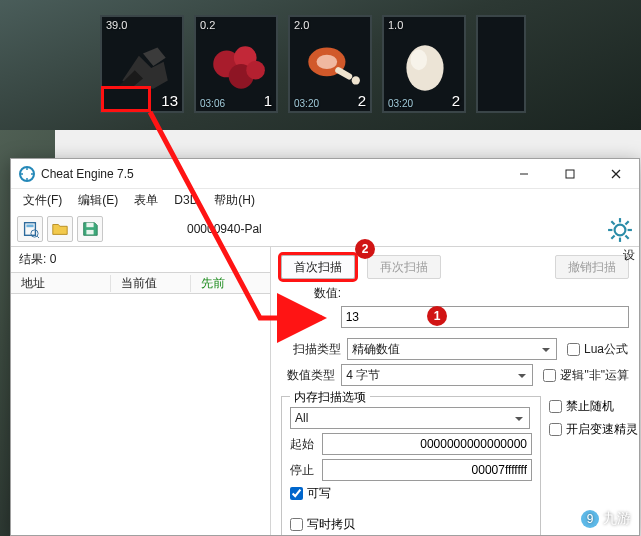  I want to click on start-label: 起始, so click(306, 444).